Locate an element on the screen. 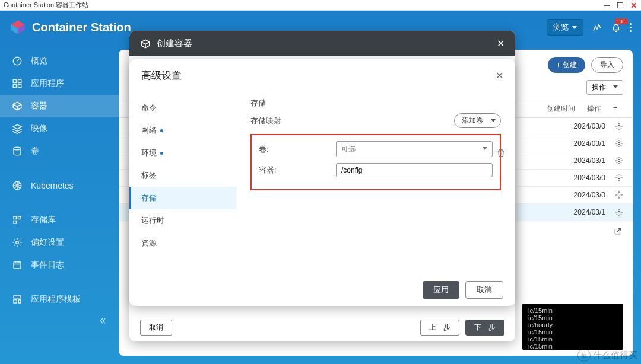 The image size is (641, 364). cube-icon is located at coordinates (145, 44).